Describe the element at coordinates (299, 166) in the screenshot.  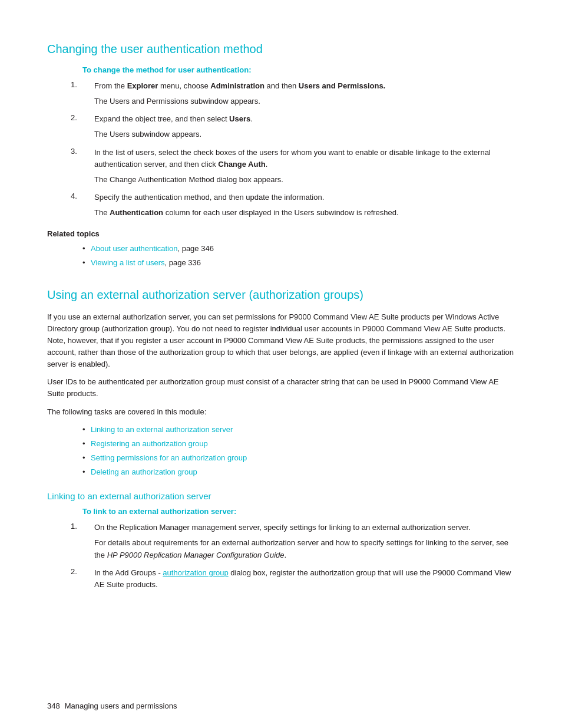
I see `step-3: 3. In the list of users, select the chec…` at that location.